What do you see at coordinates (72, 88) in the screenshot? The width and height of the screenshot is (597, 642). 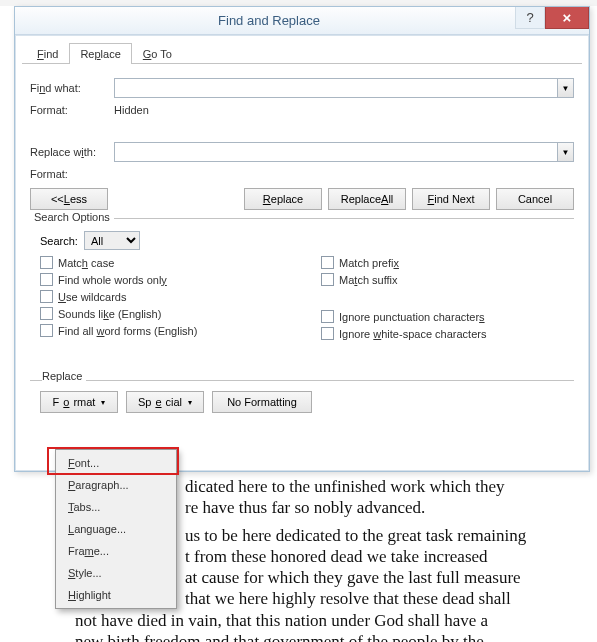 I see `find-what-label: Find what:` at bounding box center [72, 88].